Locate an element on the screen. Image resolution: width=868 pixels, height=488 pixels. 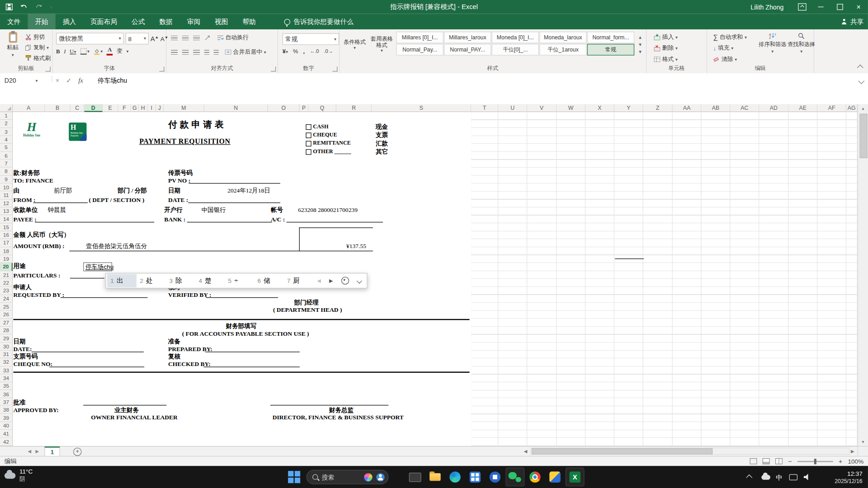
row-header-29: 29 is located at coordinates (6, 338).